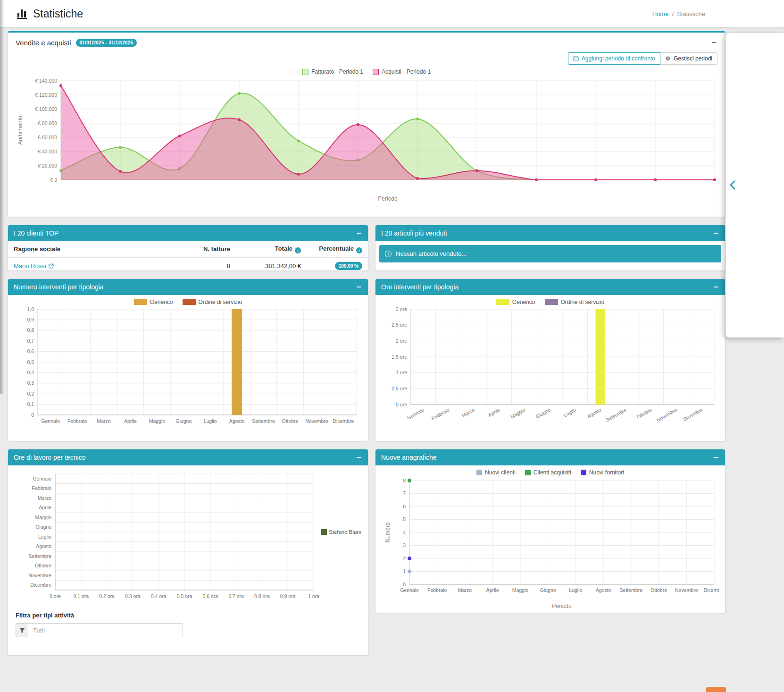 The image size is (784, 692). What do you see at coordinates (158, 596) in the screenshot?
I see `svg-text: 0.4 ora` at bounding box center [158, 596].